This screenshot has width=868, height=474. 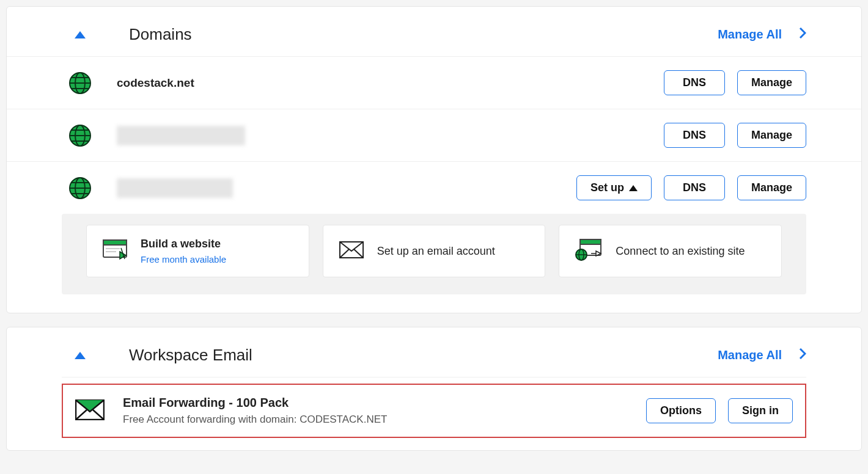 I want to click on collapse-caret-workspace, so click(x=80, y=356).